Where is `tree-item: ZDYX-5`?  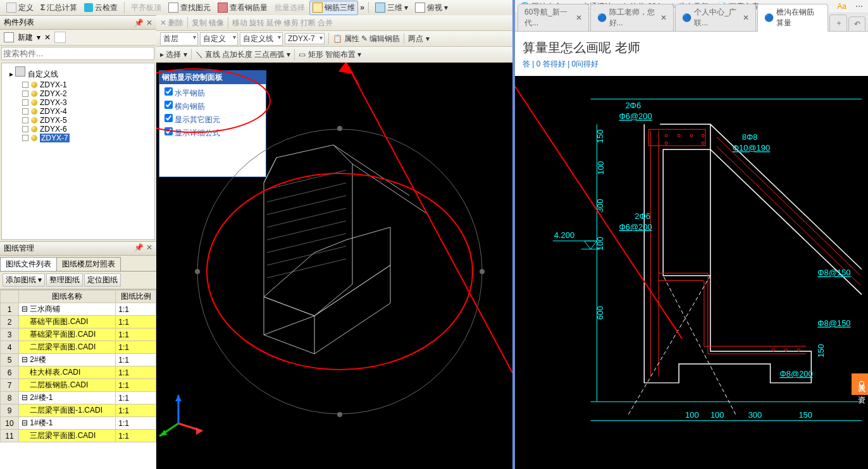
tree-item: ZDYX-5 is located at coordinates (78, 120).